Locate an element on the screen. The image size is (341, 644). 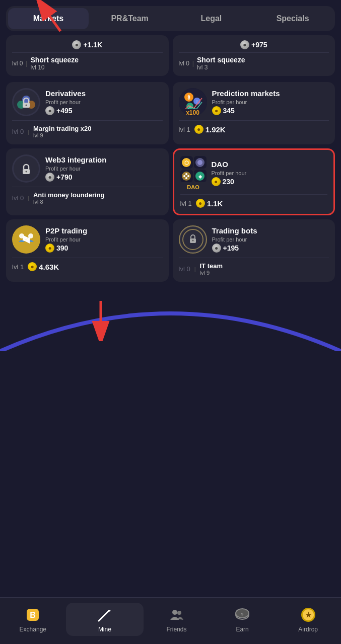
arc-svg is located at coordinates (170, 321).